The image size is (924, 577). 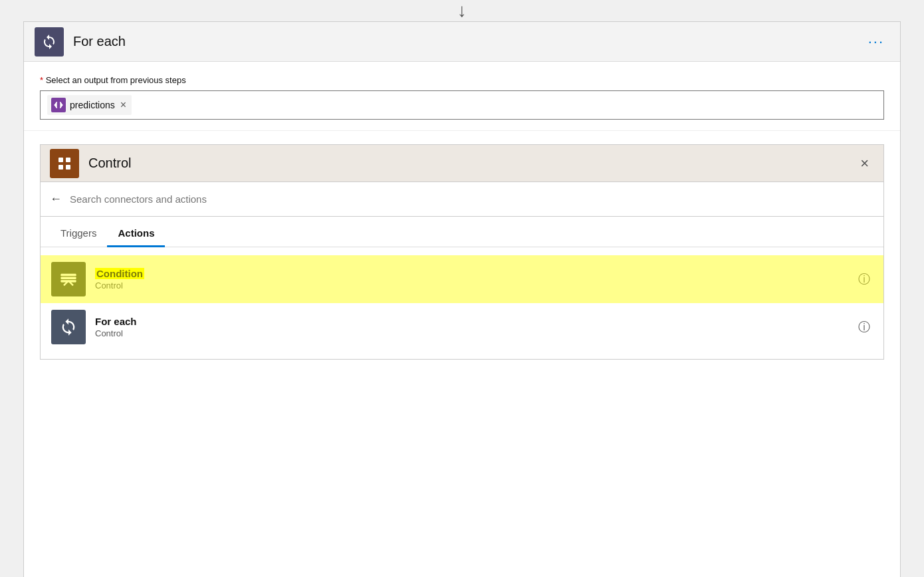 What do you see at coordinates (462, 42) in the screenshot?
I see `foreach-header: For each ···` at bounding box center [462, 42].